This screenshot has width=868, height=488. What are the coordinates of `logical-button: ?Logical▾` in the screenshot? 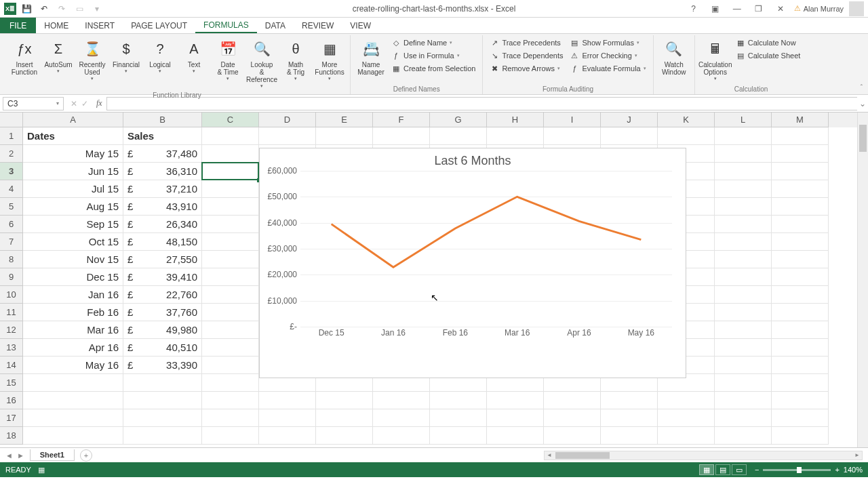 It's located at (160, 56).